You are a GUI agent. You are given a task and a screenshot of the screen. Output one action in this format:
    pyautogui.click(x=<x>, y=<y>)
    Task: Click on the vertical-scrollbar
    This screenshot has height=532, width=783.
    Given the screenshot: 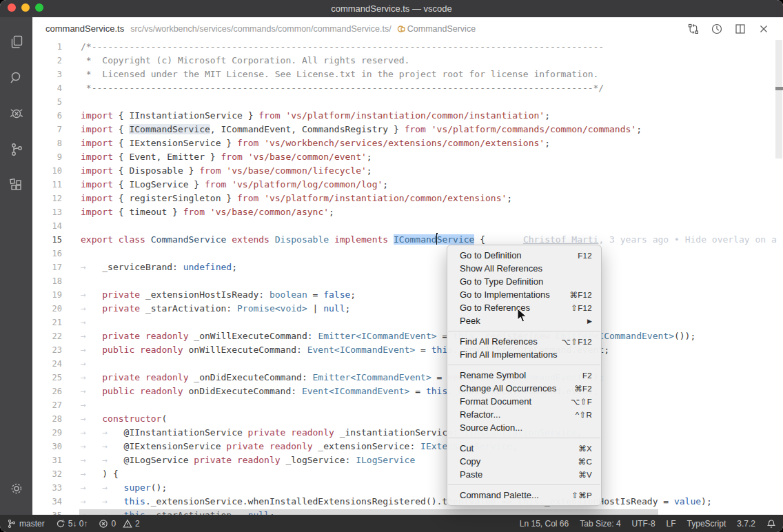 What is the action you would take?
    pyautogui.click(x=779, y=99)
    